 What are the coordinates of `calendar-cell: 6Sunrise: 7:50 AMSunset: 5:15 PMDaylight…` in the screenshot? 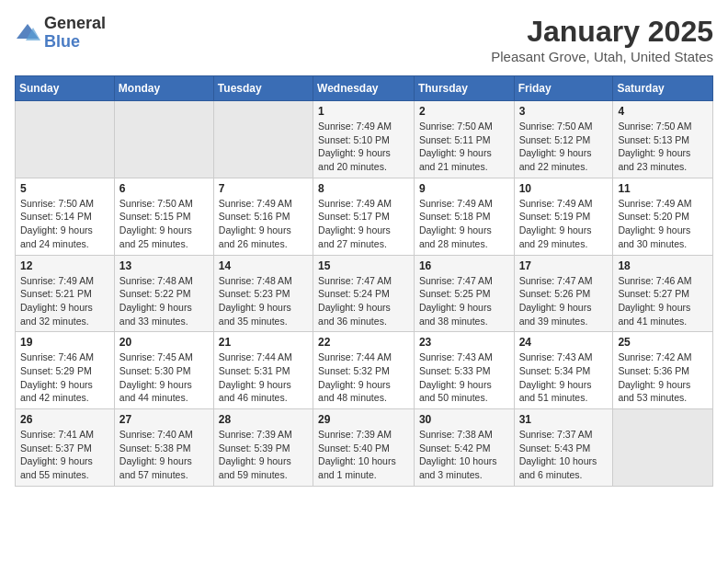 It's located at (164, 216).